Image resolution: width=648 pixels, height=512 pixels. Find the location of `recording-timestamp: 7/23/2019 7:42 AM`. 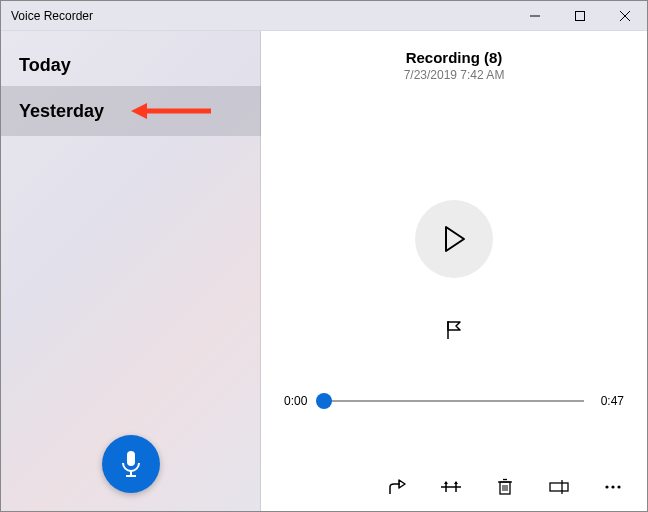

recording-timestamp: 7/23/2019 7:42 AM is located at coordinates (454, 75).